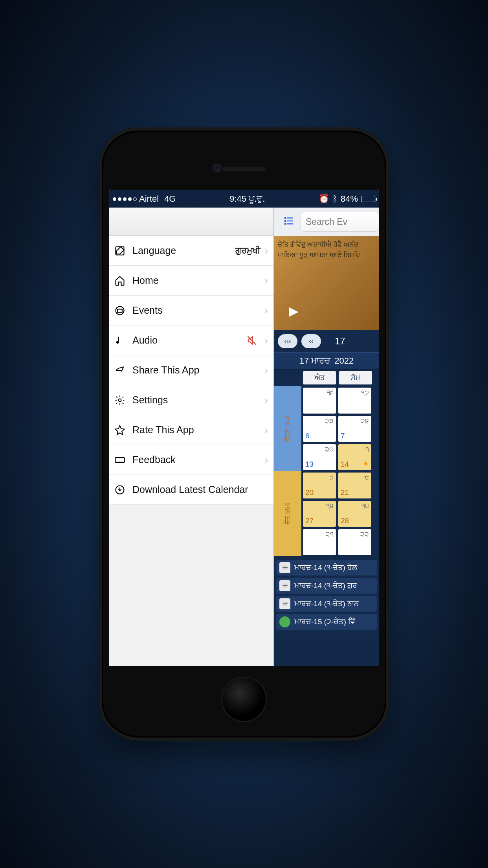 The width and height of the screenshot is (488, 868). What do you see at coordinates (327, 604) in the screenshot?
I see `event-item: ✳ਮਾਰਚ-14 (੧-ਚੇਤ) ਨਾਨ` at bounding box center [327, 604].